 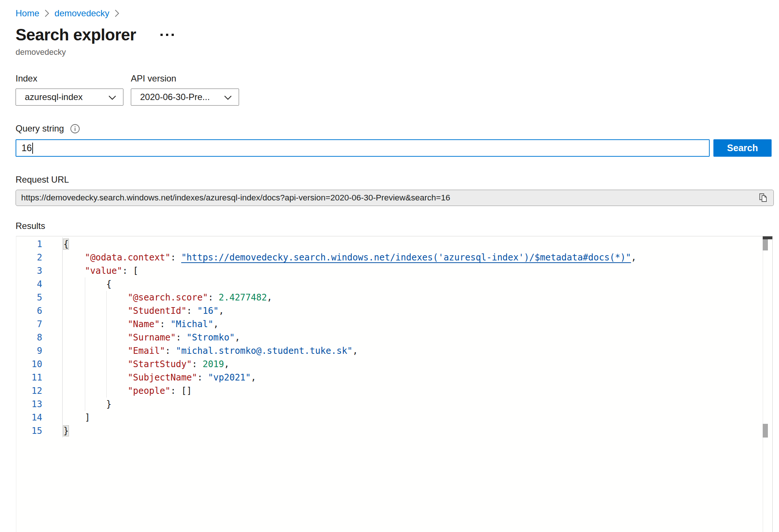 What do you see at coordinates (763, 198) in the screenshot?
I see `copy-icon` at bounding box center [763, 198].